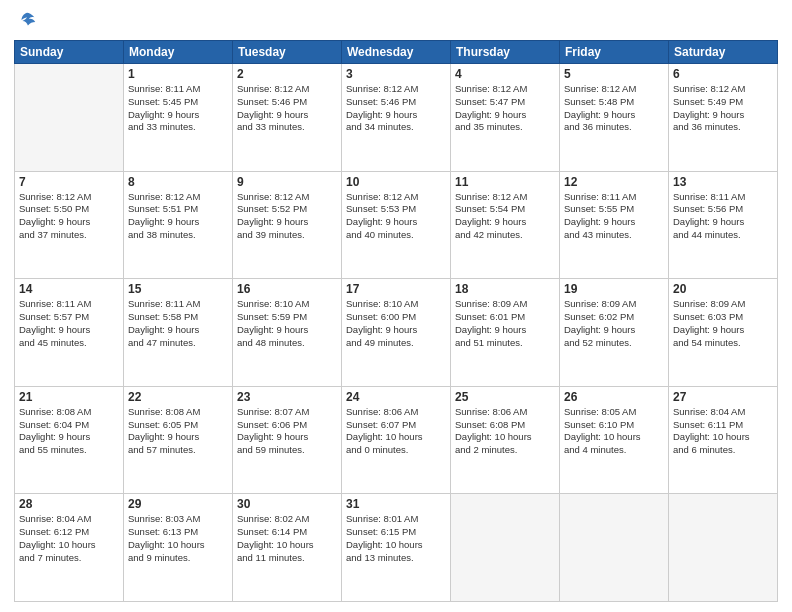 Image resolution: width=792 pixels, height=612 pixels. I want to click on day-cell: 24Sunrise: 8:06 AM Sunset: 6:07 PM Dayli…, so click(396, 440).